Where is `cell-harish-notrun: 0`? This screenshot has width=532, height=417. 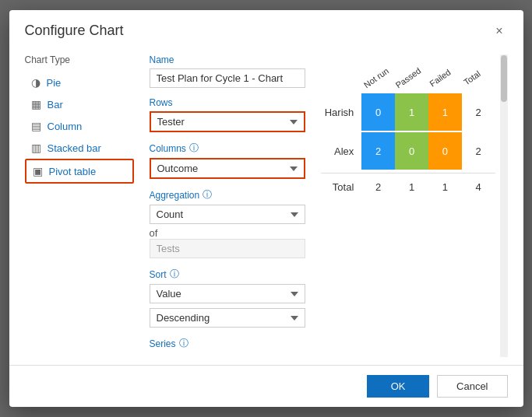
cell-harish-notrun: 0 is located at coordinates (379, 112).